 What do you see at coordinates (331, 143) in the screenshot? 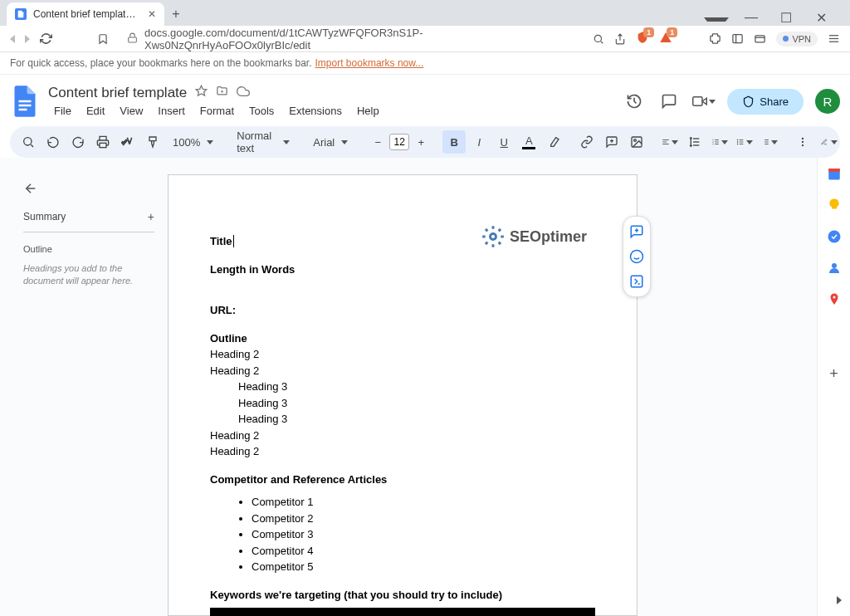
I see `font-dropdown: Arial` at bounding box center [331, 143].